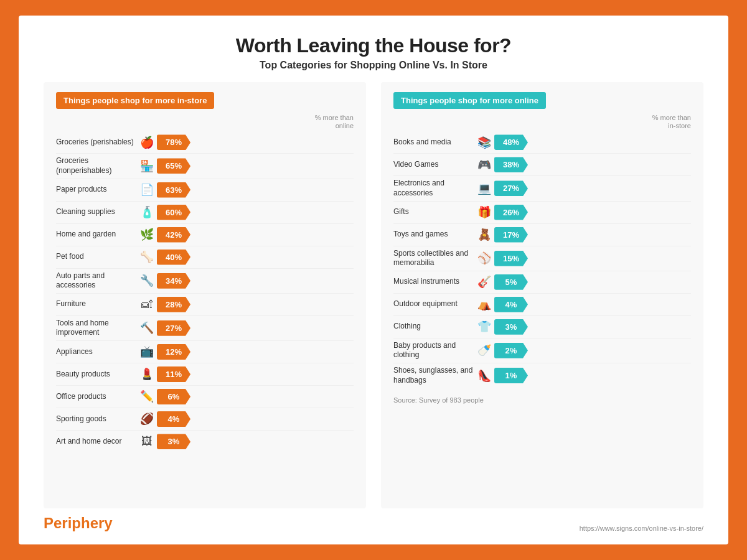  What do you see at coordinates (205, 190) in the screenshot?
I see `instore-row: Paper products 📄 63%` at bounding box center [205, 190].